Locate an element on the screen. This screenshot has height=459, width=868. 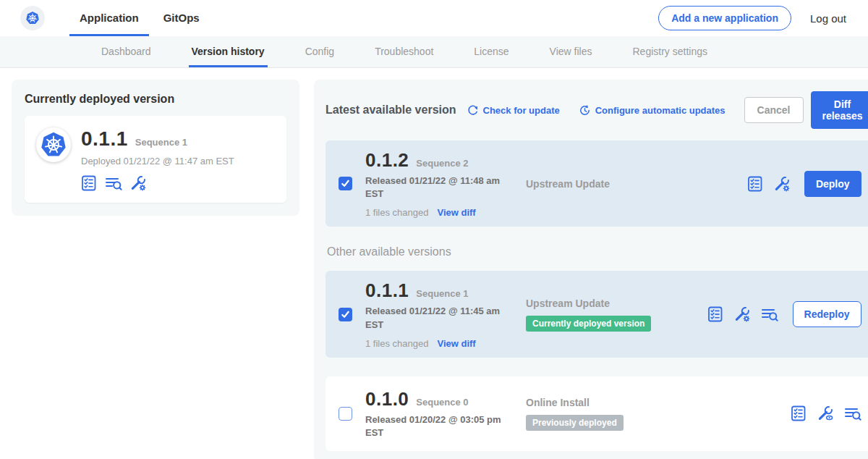
deployed-version-number: 0.1.1 is located at coordinates (104, 139).